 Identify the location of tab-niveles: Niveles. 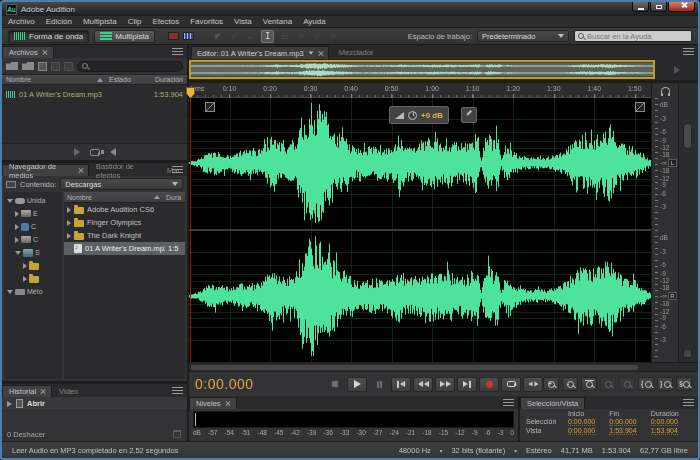
(213, 403).